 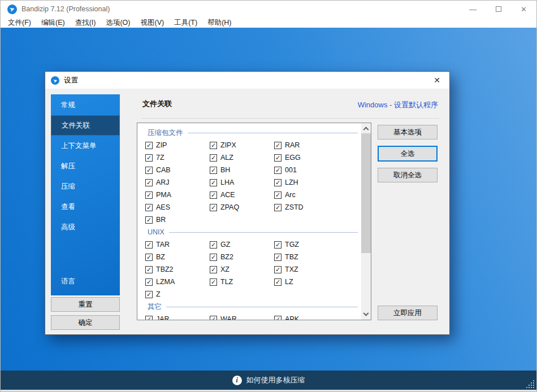 I want to click on format-checkbox-item: ✓ARJ, so click(x=177, y=182).